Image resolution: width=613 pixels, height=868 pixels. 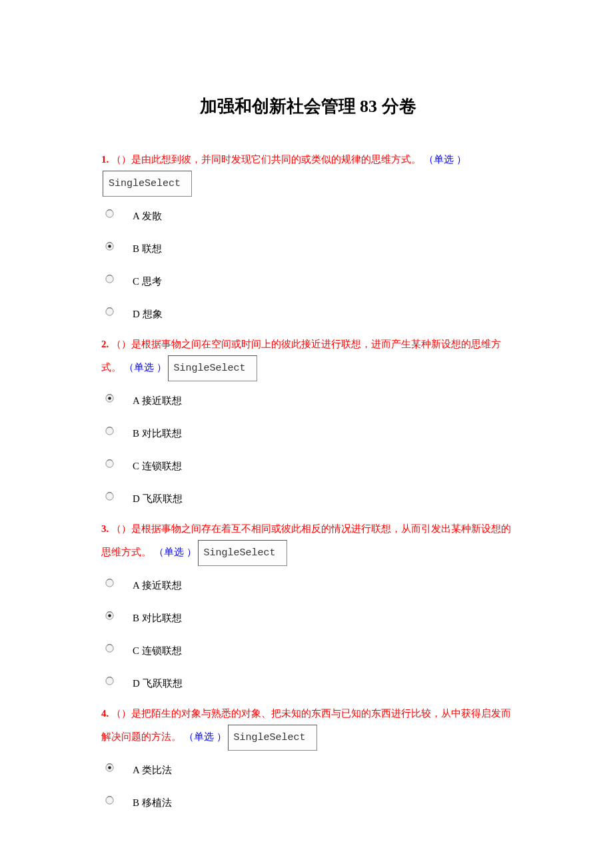 I want to click on option-row: D 想象, so click(x=310, y=314).